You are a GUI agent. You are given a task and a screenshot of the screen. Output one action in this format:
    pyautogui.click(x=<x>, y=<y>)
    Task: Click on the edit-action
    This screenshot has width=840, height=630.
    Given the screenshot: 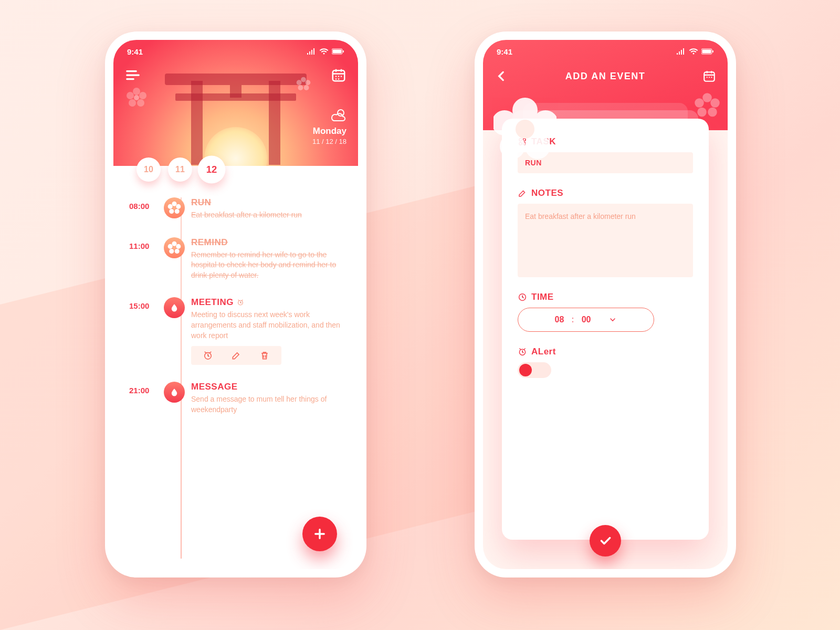 What is the action you would take?
    pyautogui.click(x=236, y=355)
    